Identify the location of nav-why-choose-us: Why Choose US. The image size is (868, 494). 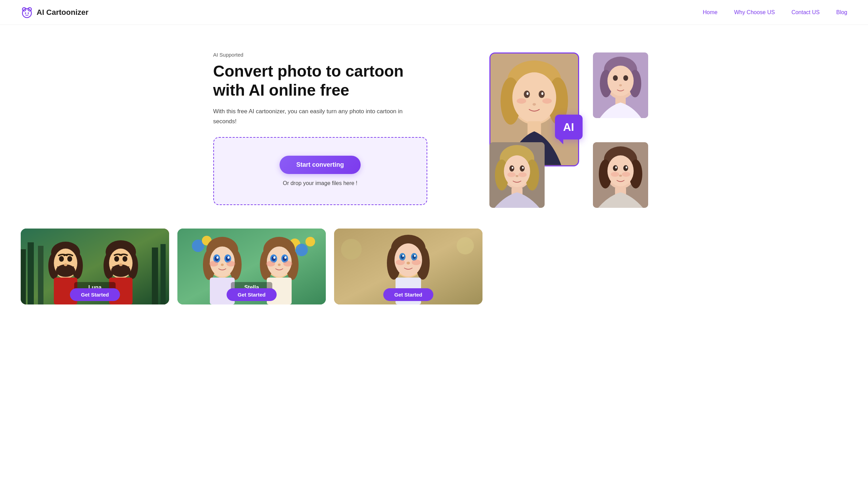
(754, 12).